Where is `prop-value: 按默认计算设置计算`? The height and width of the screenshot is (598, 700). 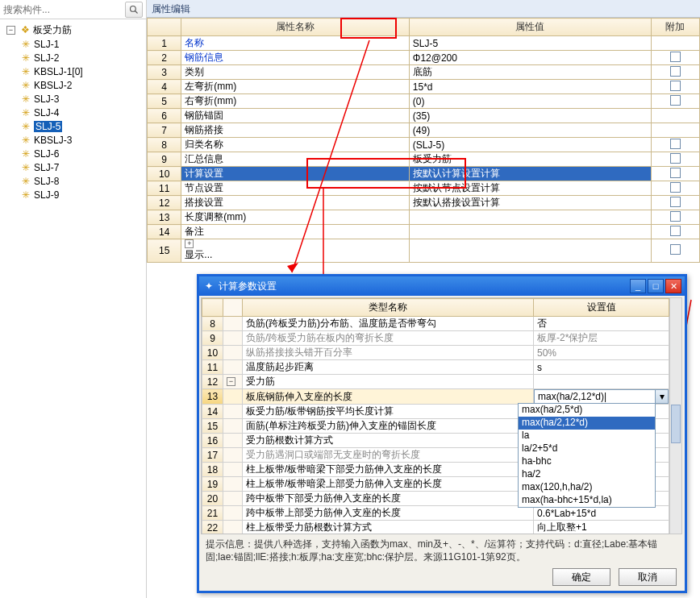
prop-value: 按默认计算设置计算 is located at coordinates (530, 174).